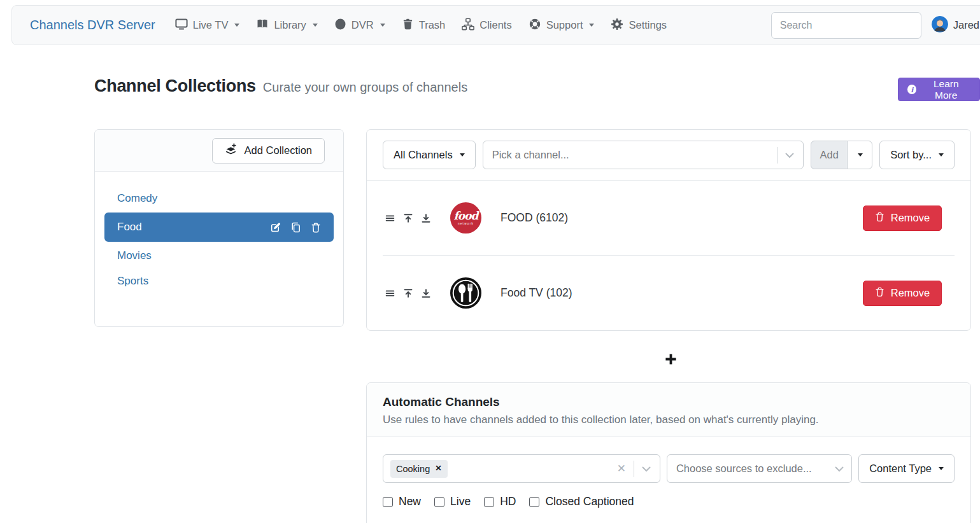 Image resolution: width=980 pixels, height=523 pixels. Describe the element at coordinates (438, 468) in the screenshot. I see `remove-tag-icon: ✕` at that location.